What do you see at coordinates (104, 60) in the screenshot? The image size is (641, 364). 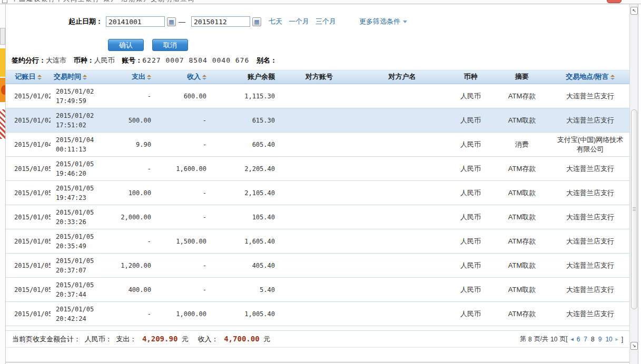 I see `currency-value: 人民币` at bounding box center [104, 60].